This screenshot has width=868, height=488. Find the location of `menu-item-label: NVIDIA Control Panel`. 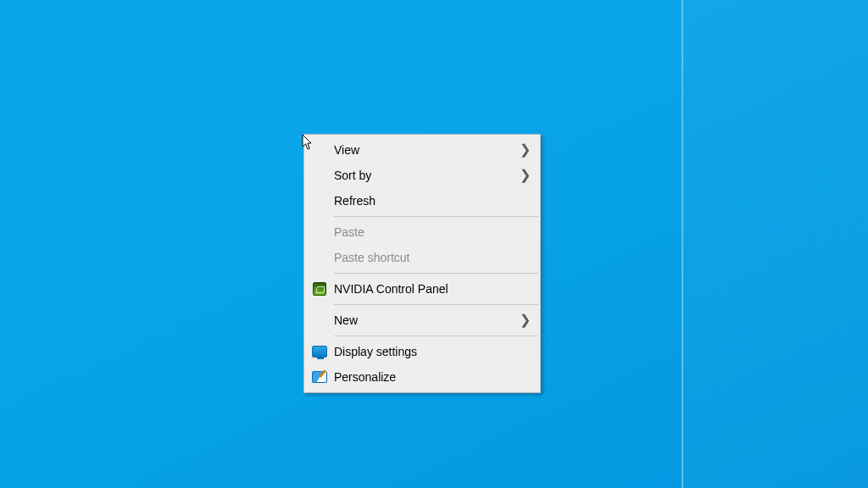

menu-item-label: NVIDIA Control Panel is located at coordinates (432, 289).